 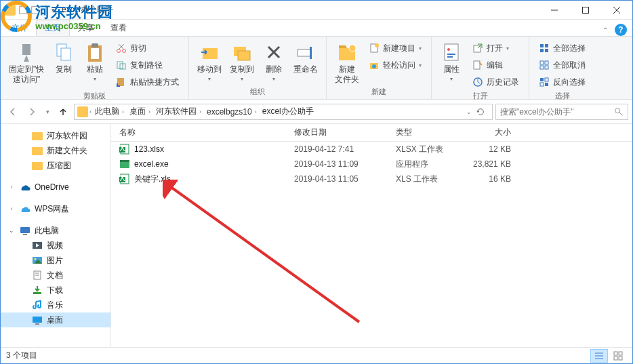 I want to click on copy-to-button: 复制到▾, so click(x=242, y=62).